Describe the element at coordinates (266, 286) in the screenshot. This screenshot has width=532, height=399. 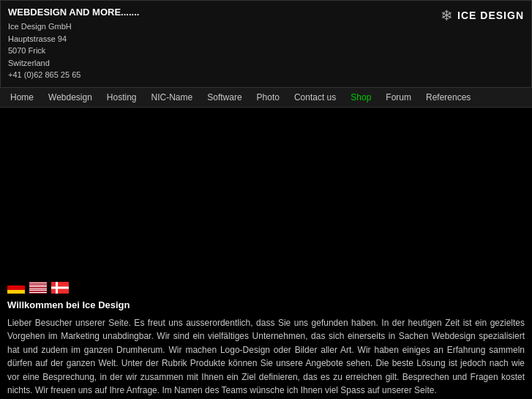
I see `language-flags` at that location.